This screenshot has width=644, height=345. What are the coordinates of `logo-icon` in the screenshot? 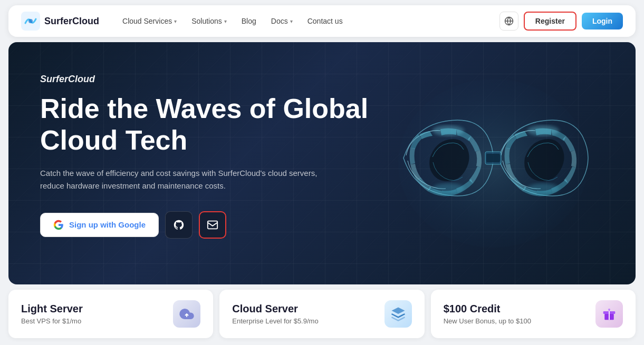 It's located at (31, 21).